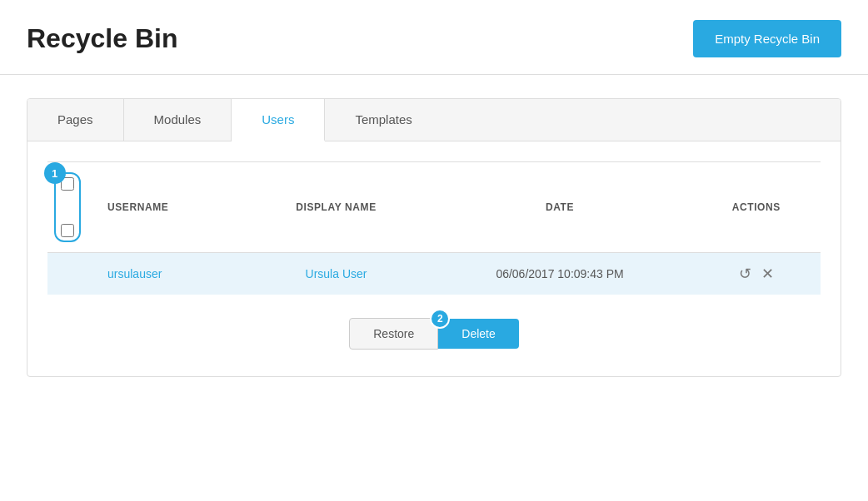  Describe the element at coordinates (756, 208) in the screenshot. I see `col-actions: ACTIONS` at that location.